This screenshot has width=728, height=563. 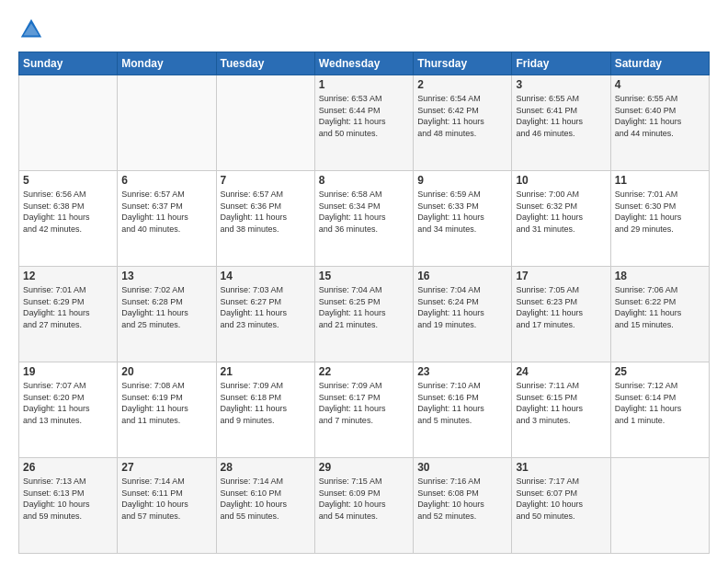 I want to click on col-header-wednesday: Wednesday, so click(x=364, y=64).